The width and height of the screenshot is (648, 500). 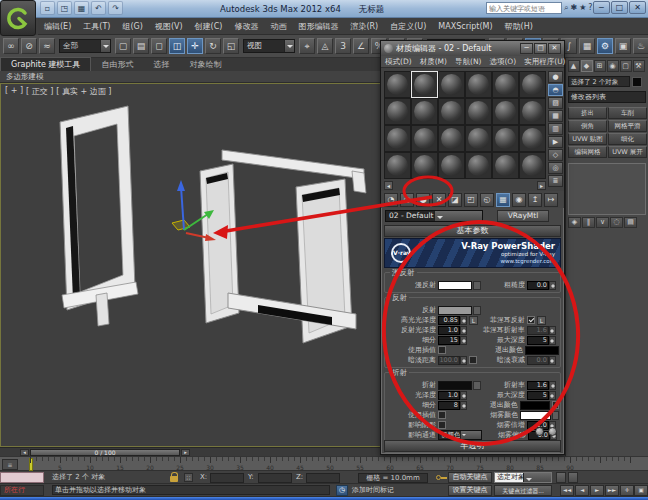 I want to click on close-button: ✕, so click(x=638, y=8).